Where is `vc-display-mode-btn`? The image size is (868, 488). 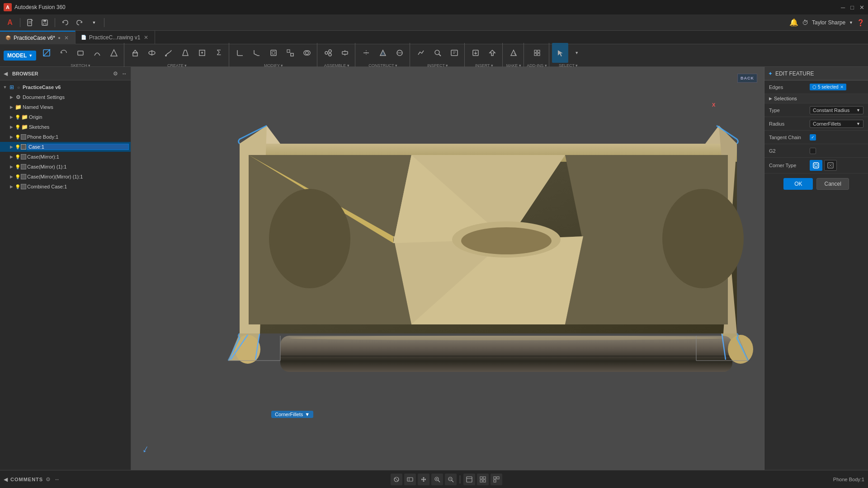 vc-display-mode-btn is located at coordinates (469, 479).